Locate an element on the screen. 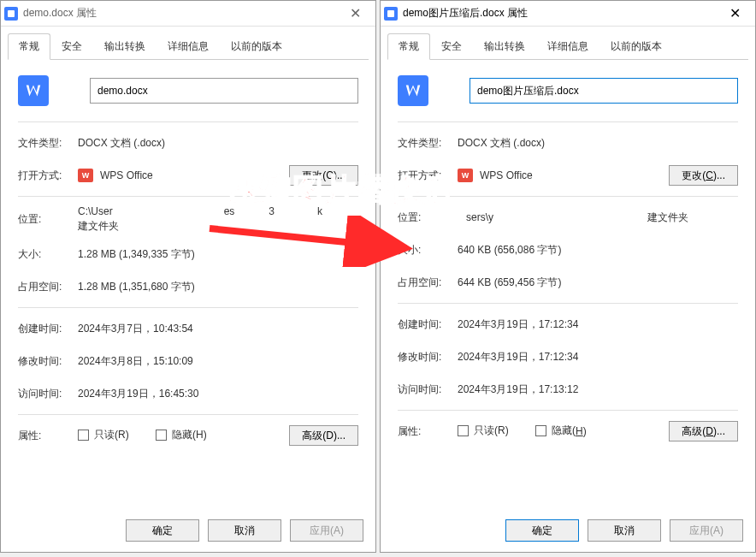 This screenshot has width=756, height=557. disk-size-value: 1.28 MB (1,351,680 字节) is located at coordinates (218, 287).